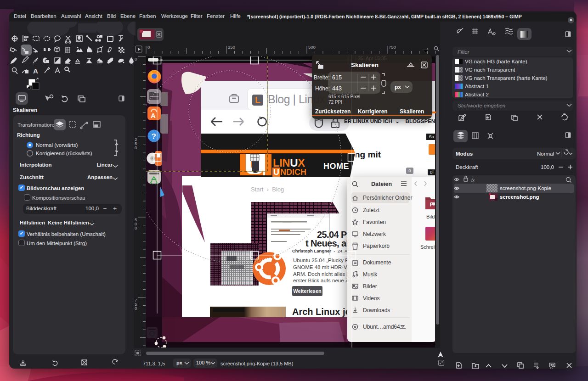 The width and height of the screenshot is (588, 381). Describe the element at coordinates (546, 154) in the screenshot. I see `svg-text: Normal` at that location.